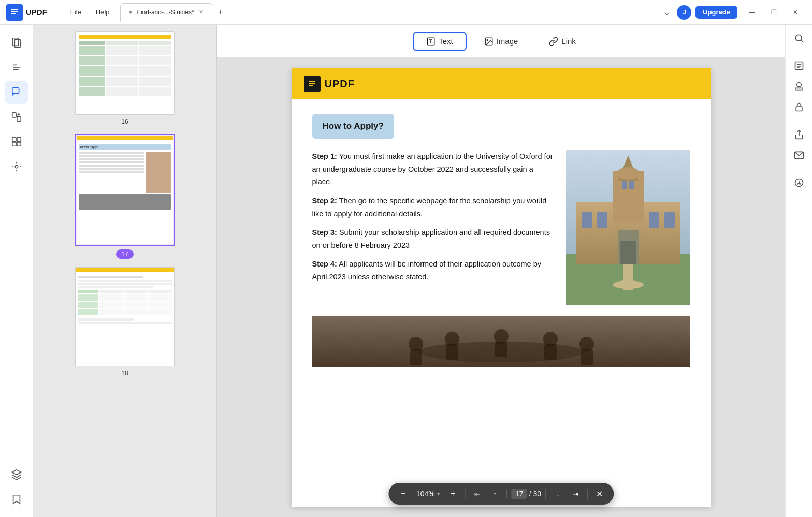  What do you see at coordinates (717, 12) in the screenshot?
I see `upgrade-label: Upgrade` at bounding box center [717, 12].